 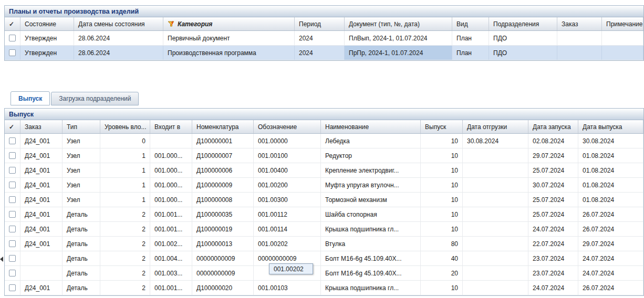 What do you see at coordinates (371, 185) in the screenshot?
I see `cell-name: Муфта упругая втулочн...` at bounding box center [371, 185].